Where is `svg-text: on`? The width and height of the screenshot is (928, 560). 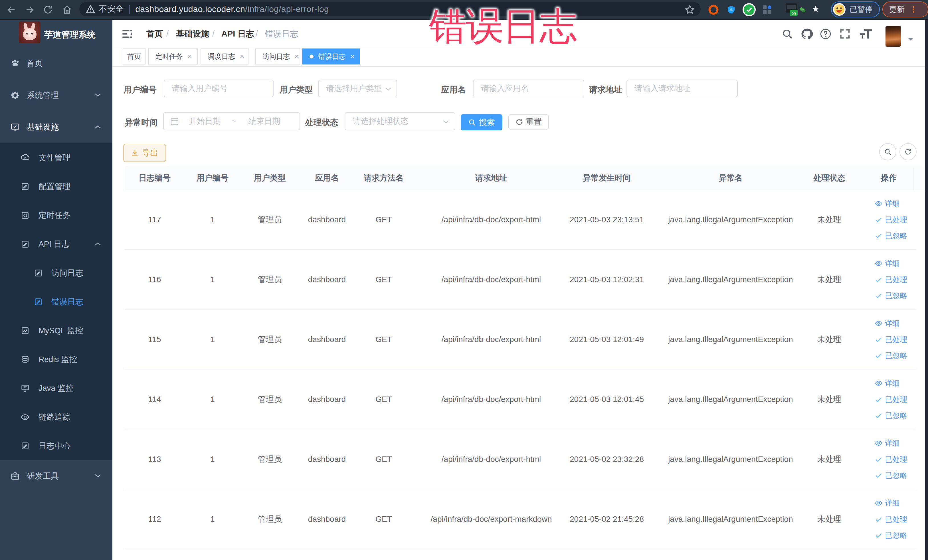
svg-text: on is located at coordinates (794, 13).